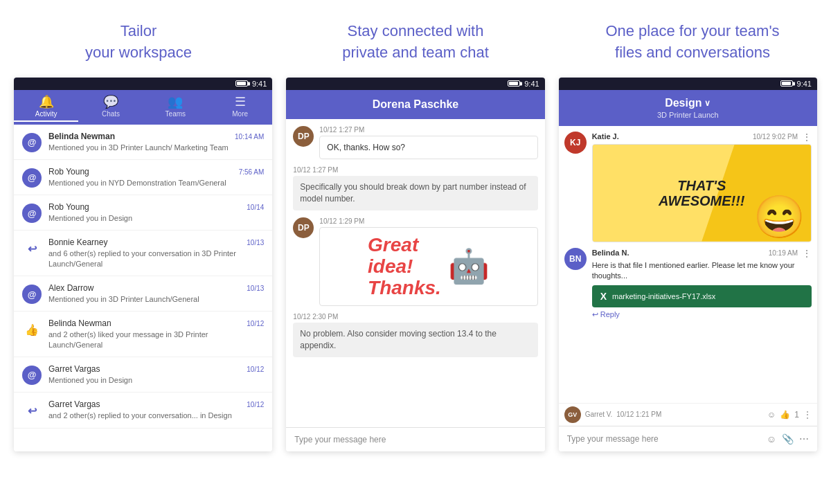 This screenshot has width=831, height=504. Describe the element at coordinates (157, 213) in the screenshot. I see `item-content: Rob Young 10/14 Mentioned you in Design` at that location.